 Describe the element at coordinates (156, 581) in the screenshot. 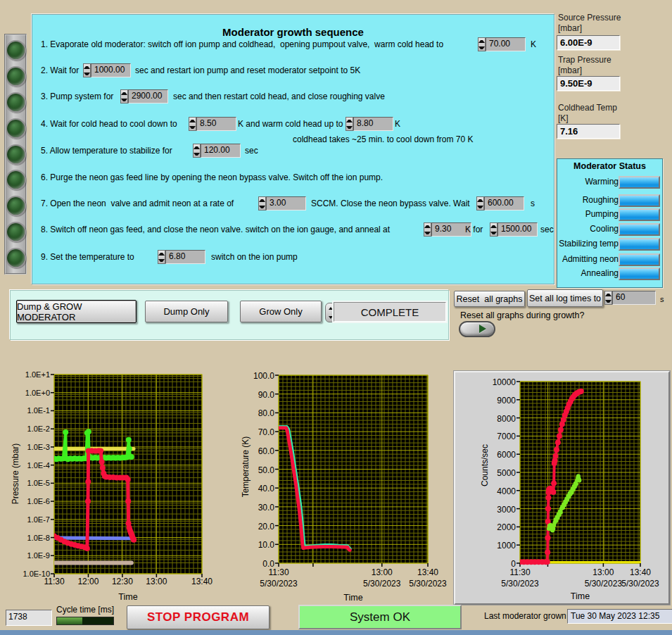

I see `pressure-x-tick: 13:00` at that location.